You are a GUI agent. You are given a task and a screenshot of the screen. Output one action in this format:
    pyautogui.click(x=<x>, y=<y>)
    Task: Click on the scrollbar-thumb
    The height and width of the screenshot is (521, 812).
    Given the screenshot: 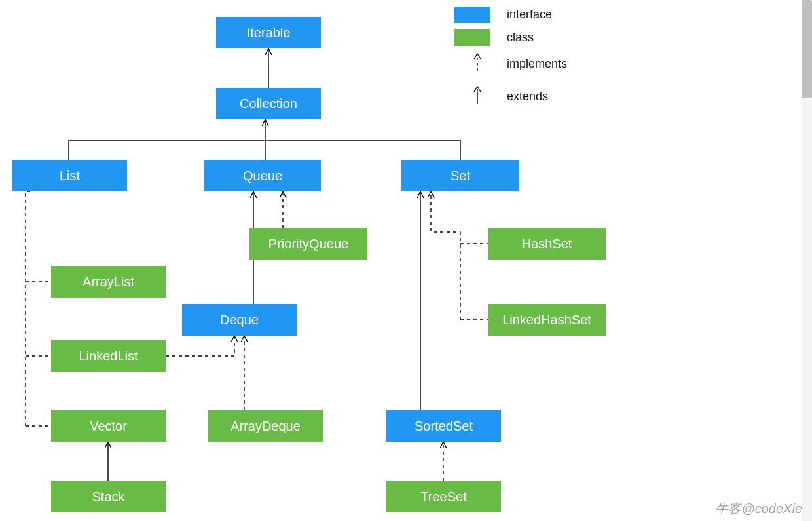 What is the action you would take?
    pyautogui.click(x=807, y=49)
    